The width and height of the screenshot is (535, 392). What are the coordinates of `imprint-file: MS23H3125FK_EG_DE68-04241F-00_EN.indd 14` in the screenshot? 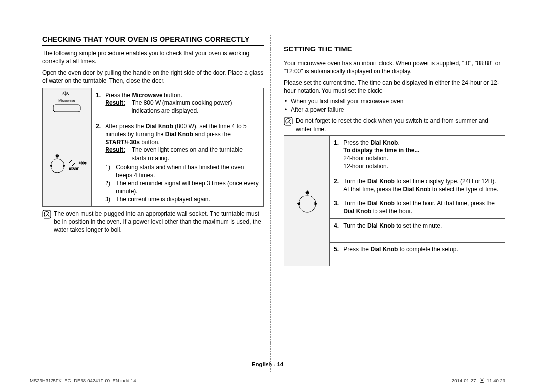 It's located at (83, 380).